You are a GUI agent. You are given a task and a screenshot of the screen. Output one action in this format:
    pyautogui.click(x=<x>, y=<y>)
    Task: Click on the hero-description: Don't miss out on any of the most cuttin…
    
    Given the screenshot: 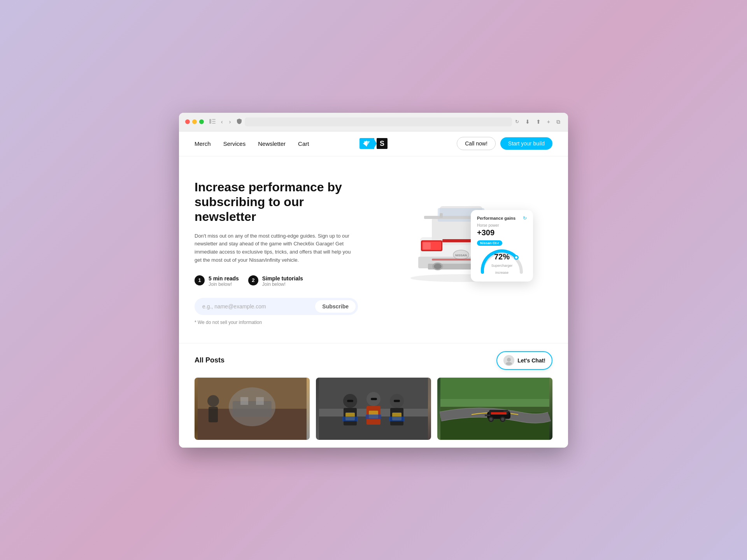 What is the action you would take?
    pyautogui.click(x=276, y=248)
    